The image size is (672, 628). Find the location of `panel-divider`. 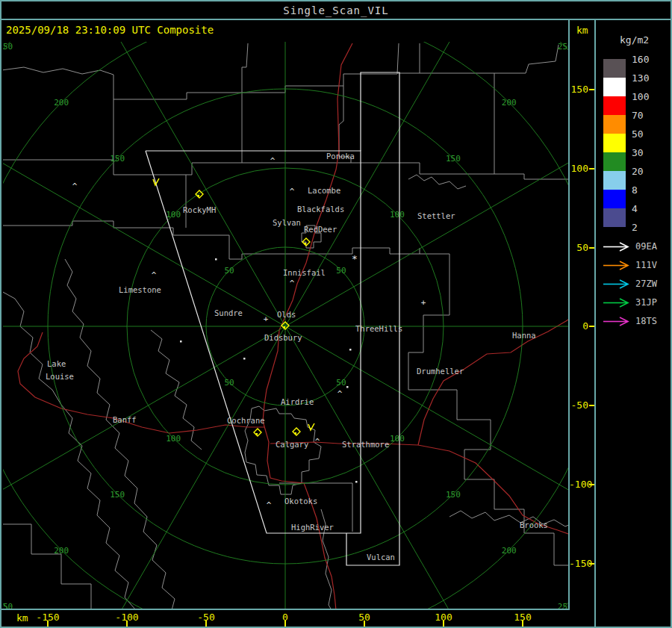

panel-divider is located at coordinates (595, 323).